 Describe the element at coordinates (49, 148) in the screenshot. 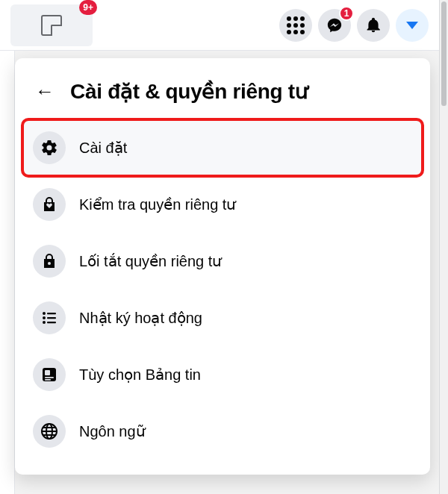

I see `gear-icon` at that location.